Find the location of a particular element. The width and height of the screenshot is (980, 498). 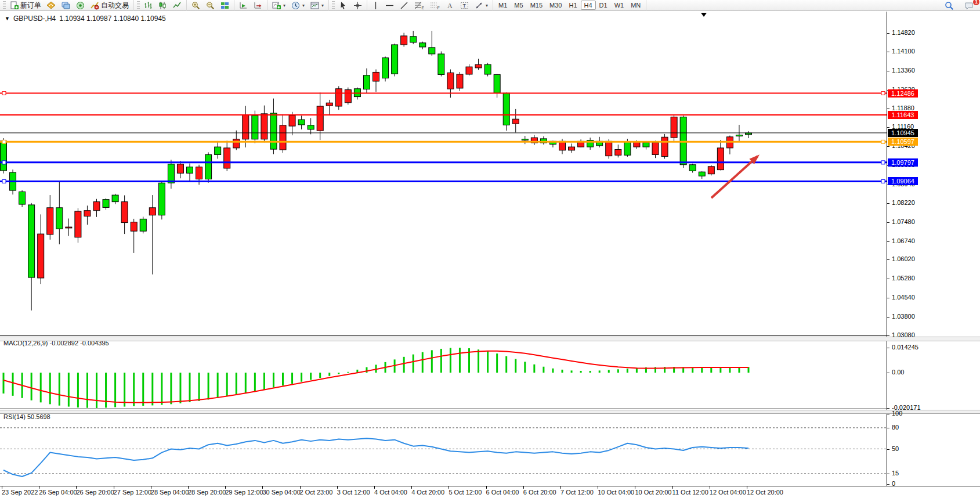

timeframe-button-M1: M1 is located at coordinates (502, 5).